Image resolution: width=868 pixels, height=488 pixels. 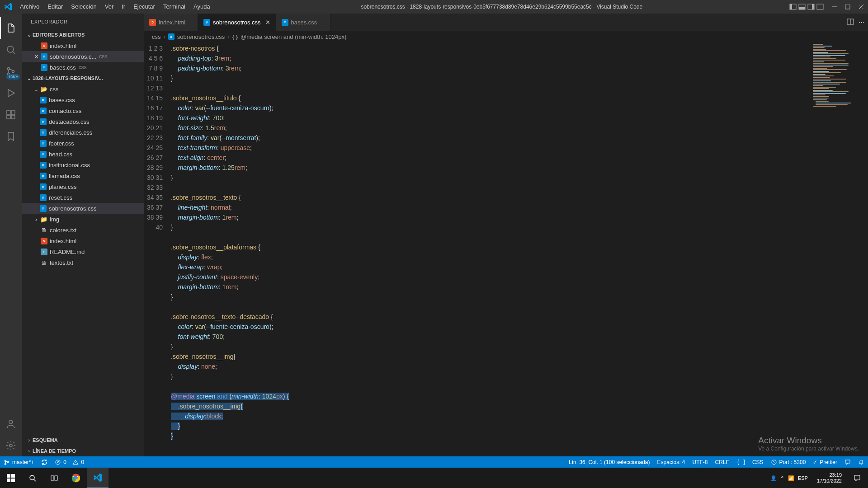 What do you see at coordinates (54, 478) in the screenshot?
I see `task-view-icon` at bounding box center [54, 478].